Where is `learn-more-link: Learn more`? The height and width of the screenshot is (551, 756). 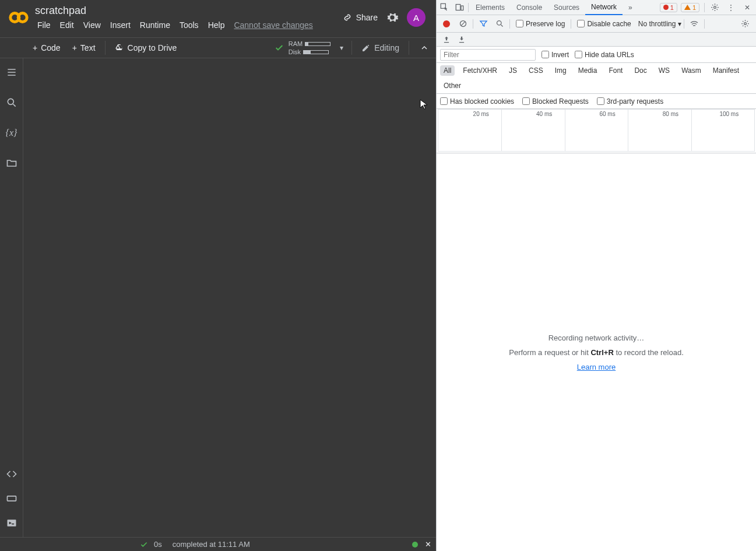
learn-more-link: Learn more is located at coordinates (596, 367).